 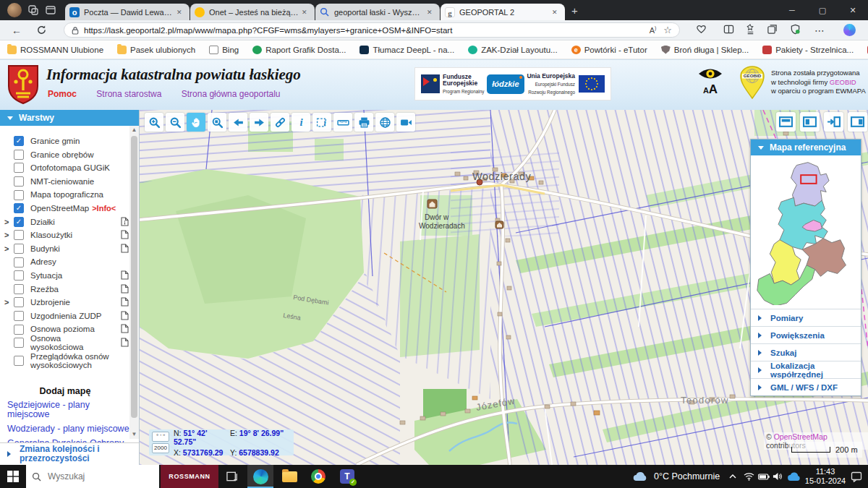 What do you see at coordinates (378, 12) in the screenshot?
I see `browser-tab: geoportal łaski - Wyszukaj✕` at bounding box center [378, 12].